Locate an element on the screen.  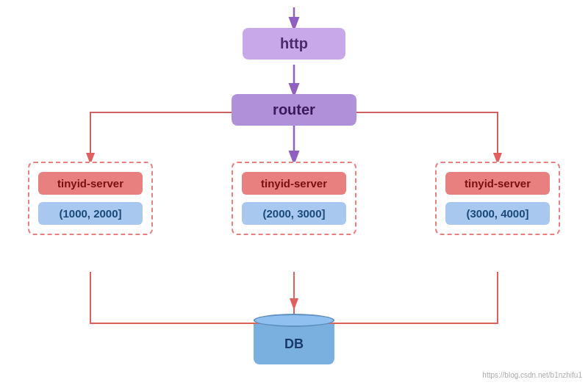
db-top is located at coordinates (294, 320).